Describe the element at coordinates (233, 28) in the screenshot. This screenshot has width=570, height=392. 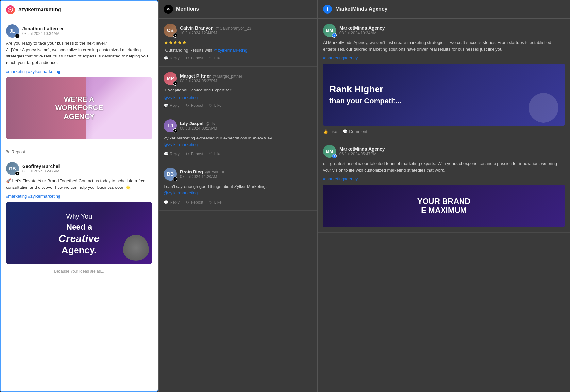
I see `handle-calvin: @Calvinbranyon_23` at that location.